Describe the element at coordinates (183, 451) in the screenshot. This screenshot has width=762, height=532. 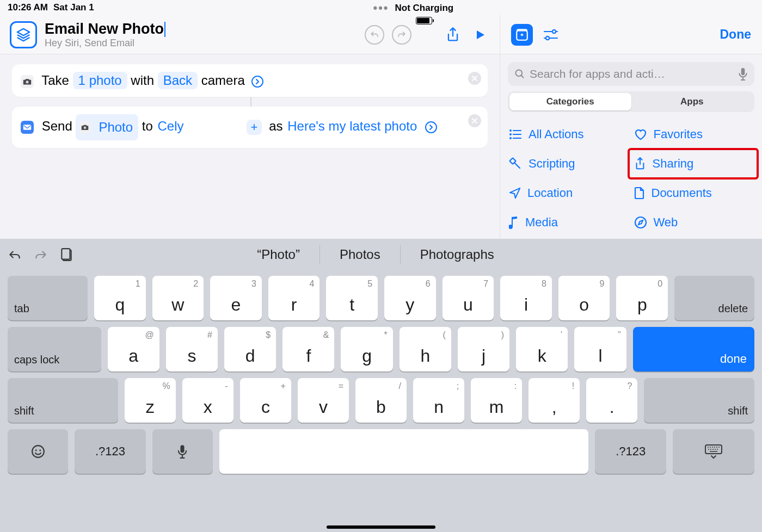
I see `key-dictate` at that location.